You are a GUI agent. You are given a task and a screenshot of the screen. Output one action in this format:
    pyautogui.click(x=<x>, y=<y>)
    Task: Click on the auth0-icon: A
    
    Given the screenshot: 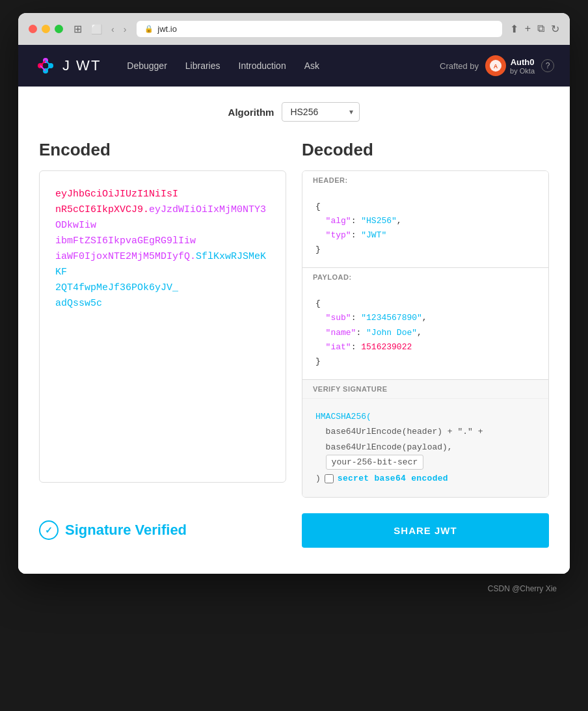 What is the action you would take?
    pyautogui.click(x=496, y=66)
    